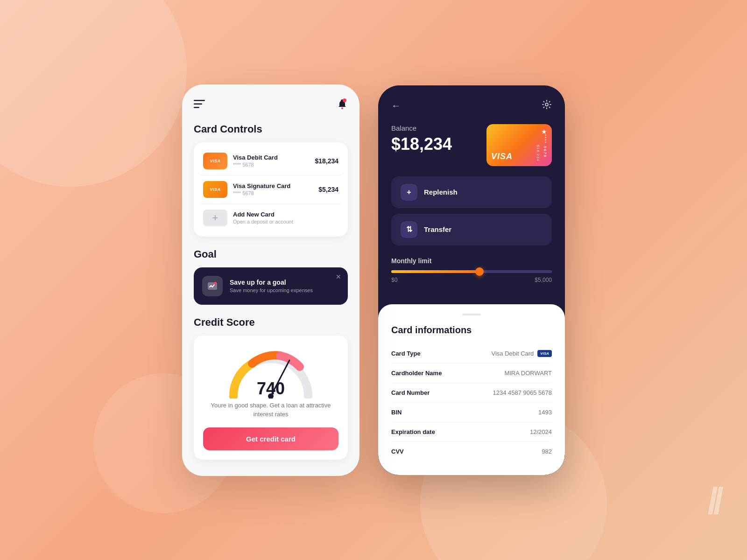  Describe the element at coordinates (422, 144) in the screenshot. I see `balance-amount: $18,234` at that location.